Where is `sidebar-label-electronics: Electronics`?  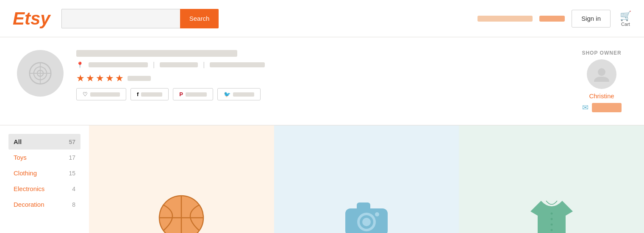 sidebar-label-electronics: Electronics is located at coordinates (29, 189).